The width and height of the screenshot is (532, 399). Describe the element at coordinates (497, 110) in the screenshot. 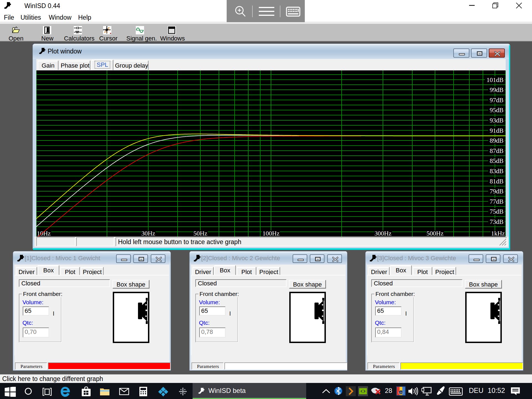

I see `svg-text: 95dB` at that location.